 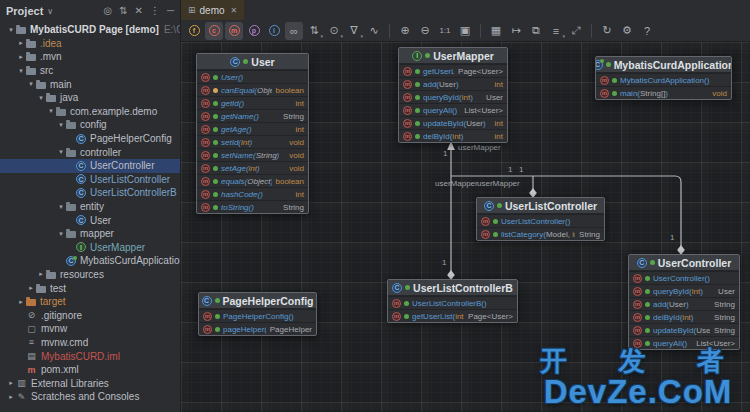 What do you see at coordinates (405, 31) in the screenshot?
I see `zoom-in-icon: ⊕` at bounding box center [405, 31].